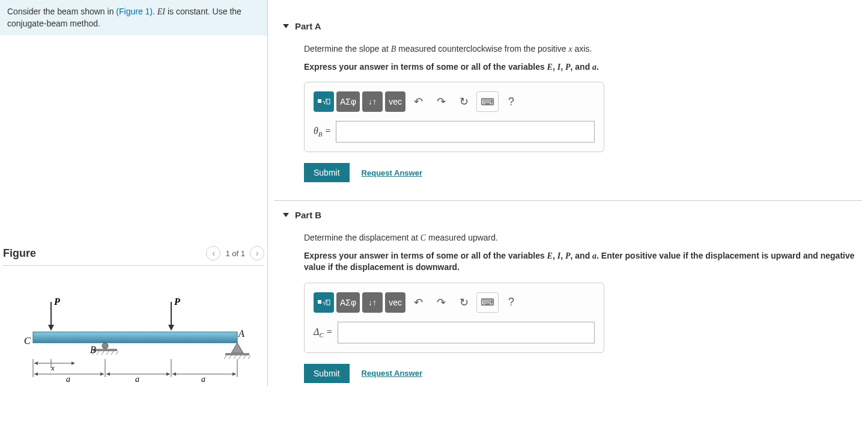  What do you see at coordinates (241, 333) in the screenshot?
I see `svg-text: A` at bounding box center [241, 333].